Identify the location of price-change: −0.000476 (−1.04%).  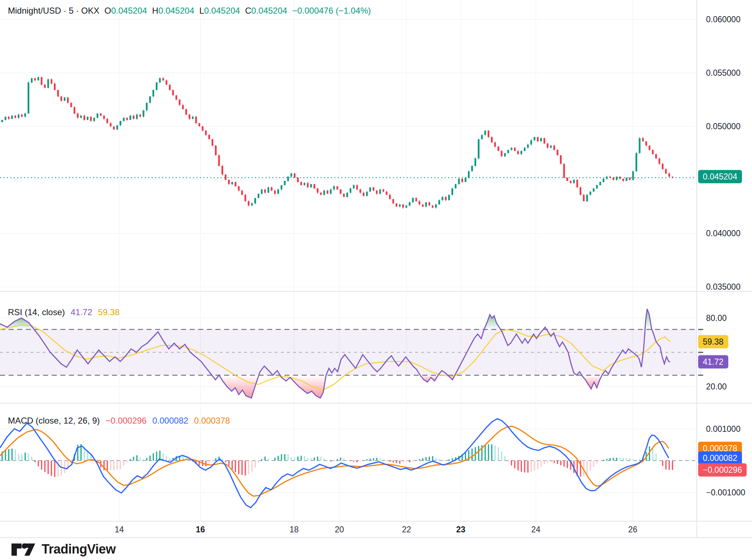
(332, 11).